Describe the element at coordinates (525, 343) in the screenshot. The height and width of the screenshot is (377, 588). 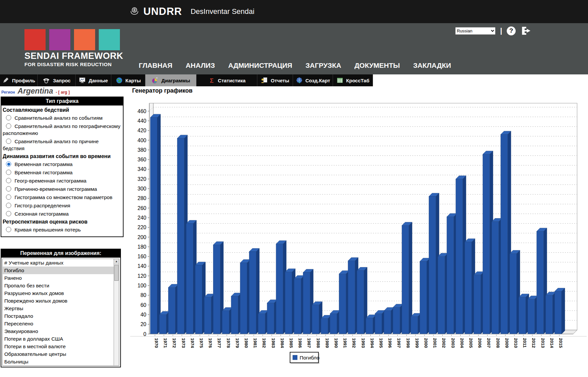
I see `x-tick-label: 2011` at that location.